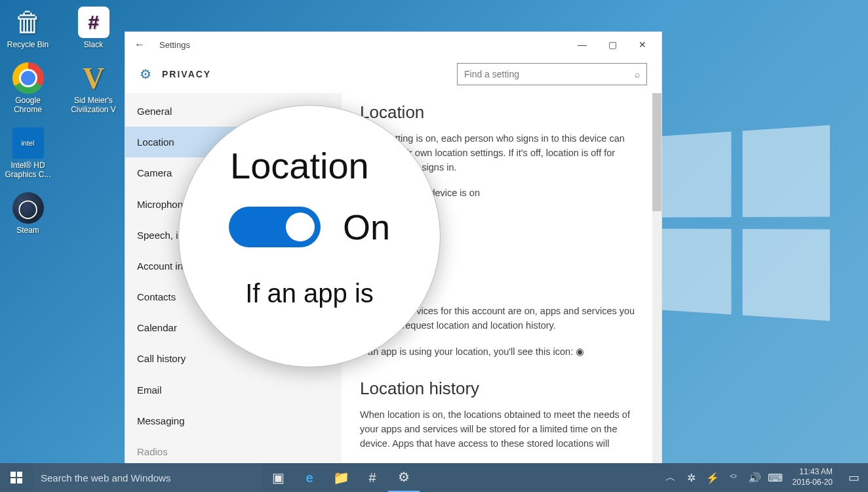  I want to click on recycle-bin-icon: 🗑, so click(28, 22).